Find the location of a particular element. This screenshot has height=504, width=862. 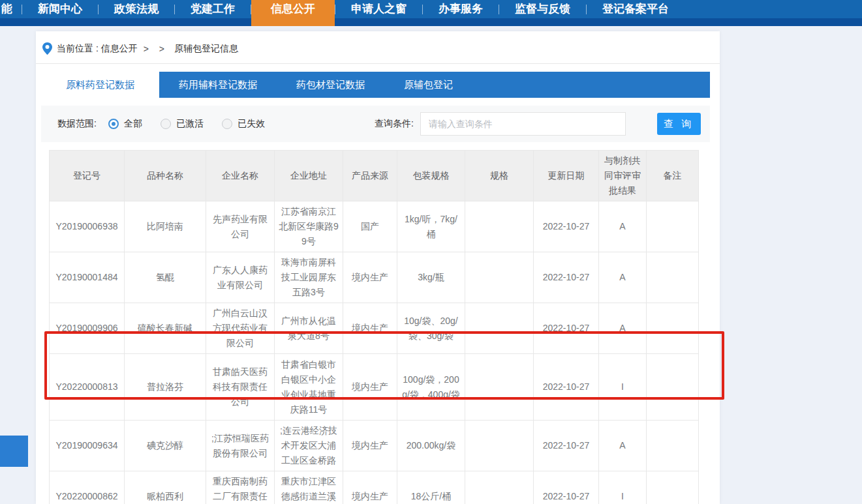

cell-r2-c8: A is located at coordinates (623, 329).